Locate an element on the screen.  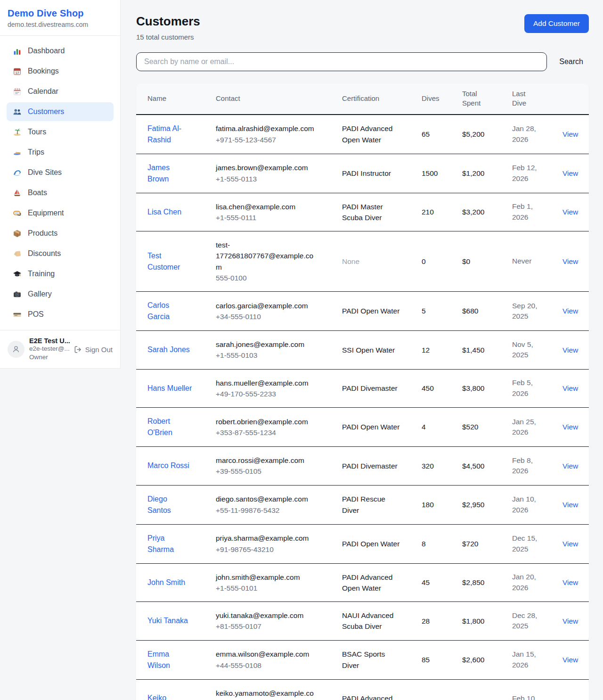
last-dive-value: Sep 20, 2025 is located at coordinates (527, 311).